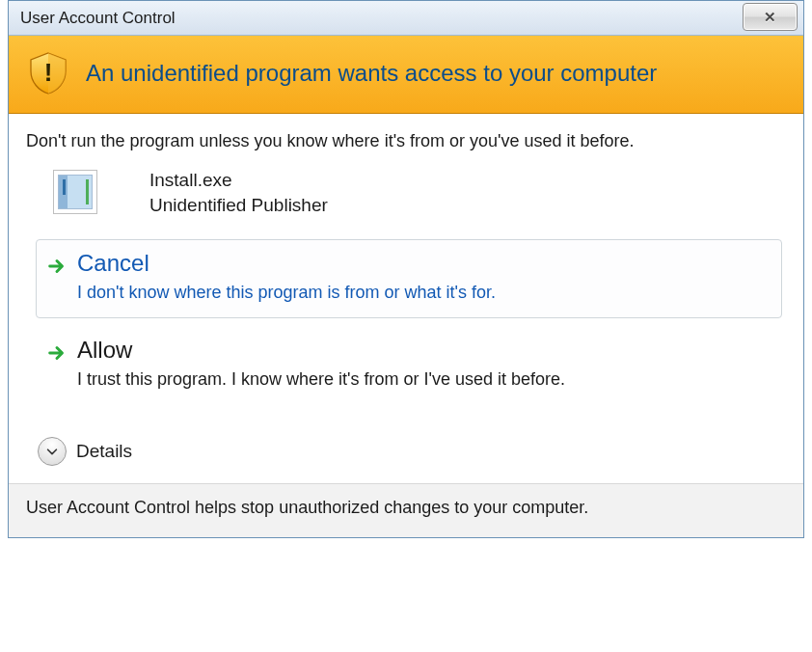 The image size is (812, 652). I want to click on details-toggle: Details, so click(406, 448).